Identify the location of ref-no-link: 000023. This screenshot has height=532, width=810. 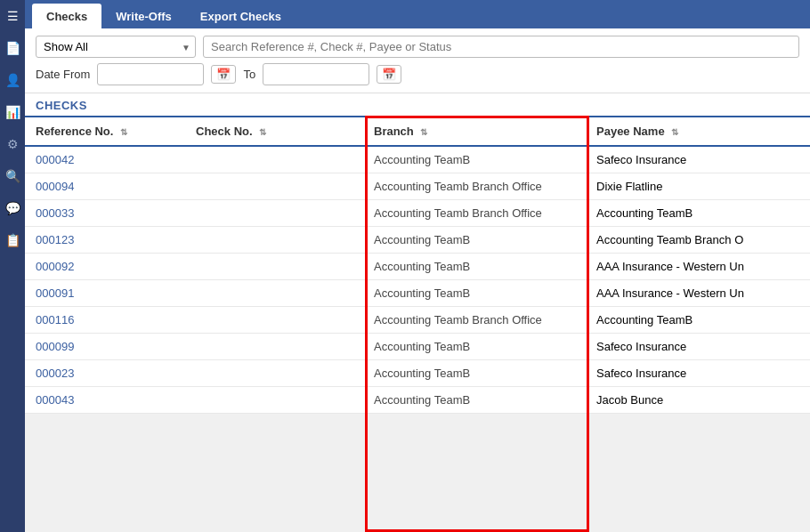
(55, 374).